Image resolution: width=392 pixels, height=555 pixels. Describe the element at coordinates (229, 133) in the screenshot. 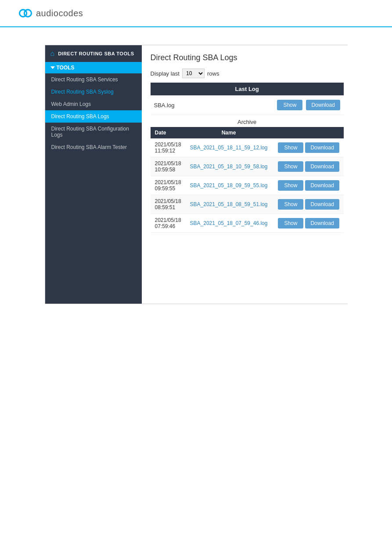

I see `col-header-name: Name` at that location.